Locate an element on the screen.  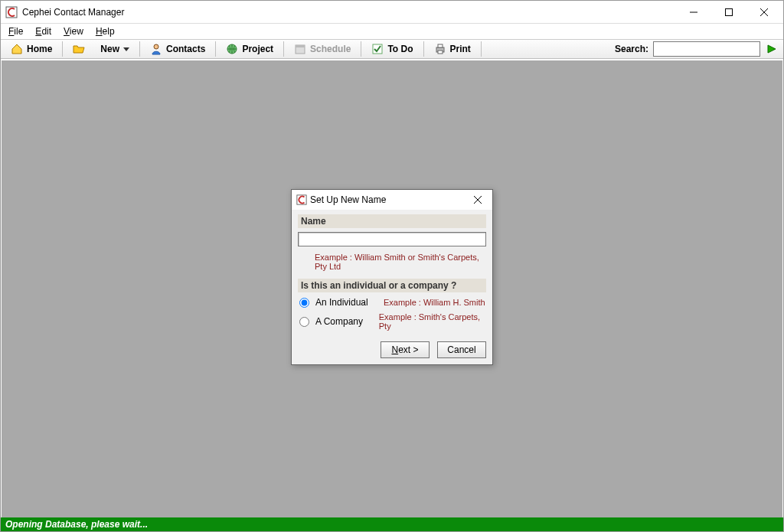
name-input is located at coordinates (392, 239).